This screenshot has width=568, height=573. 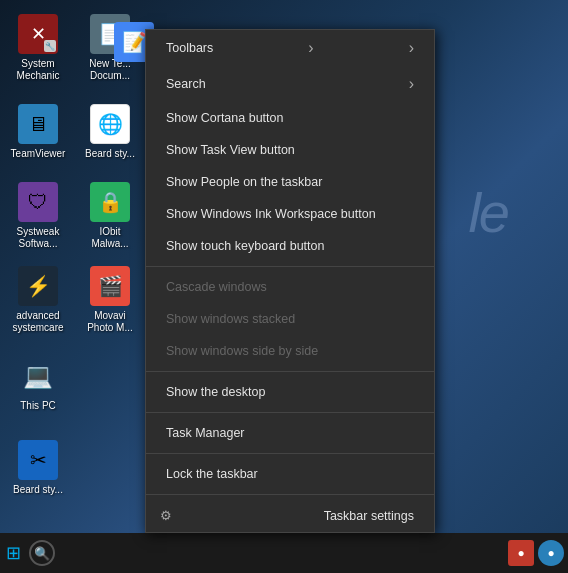 I want to click on menu-item-taskbar-settings-label: Taskbar settings, so click(x=369, y=516).